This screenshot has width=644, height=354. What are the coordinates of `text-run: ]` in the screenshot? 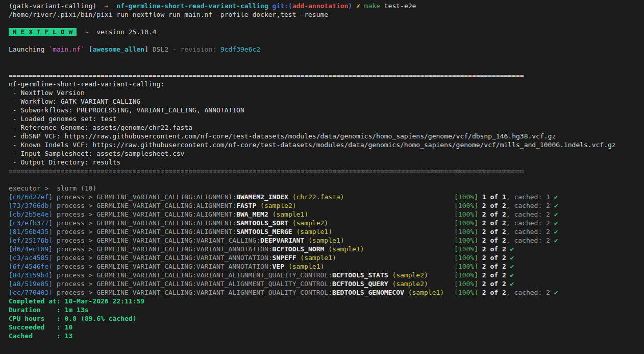 It's located at (148, 49).